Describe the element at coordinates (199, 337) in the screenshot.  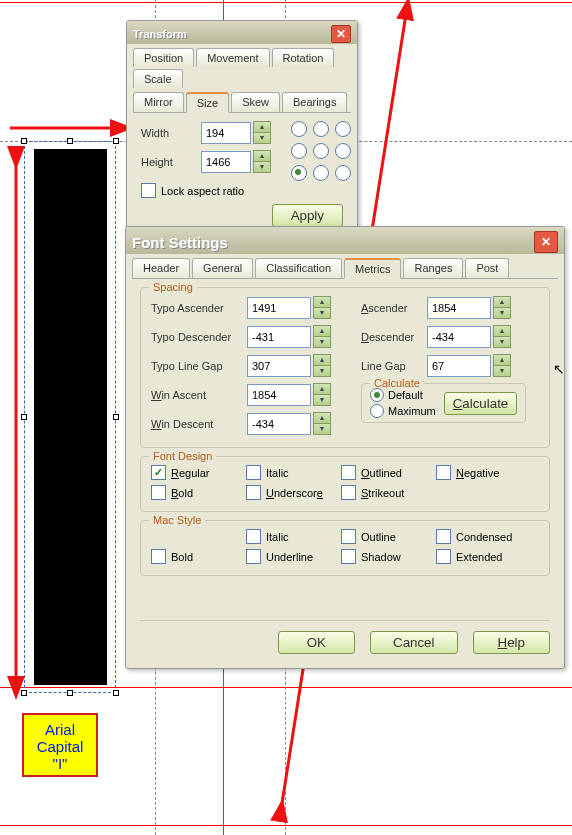
I see `typo-desc-label: Typo Descender` at that location.